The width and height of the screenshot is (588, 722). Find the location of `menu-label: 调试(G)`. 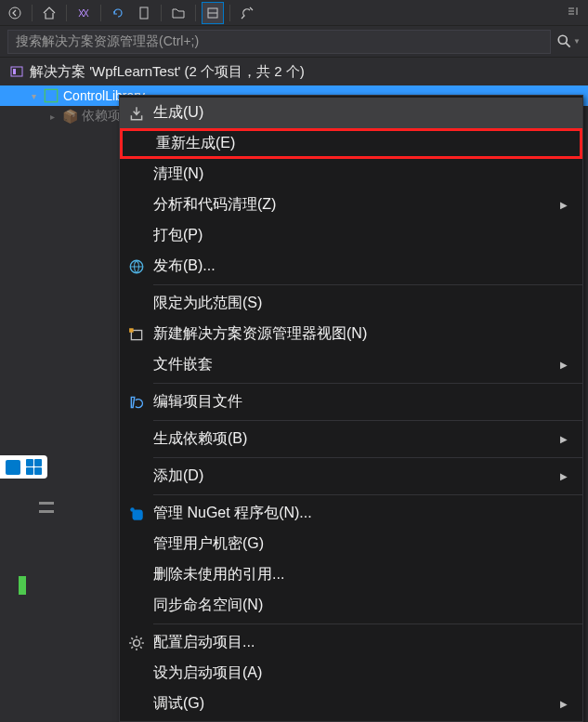

menu-label: 调试(G) is located at coordinates (357, 704).